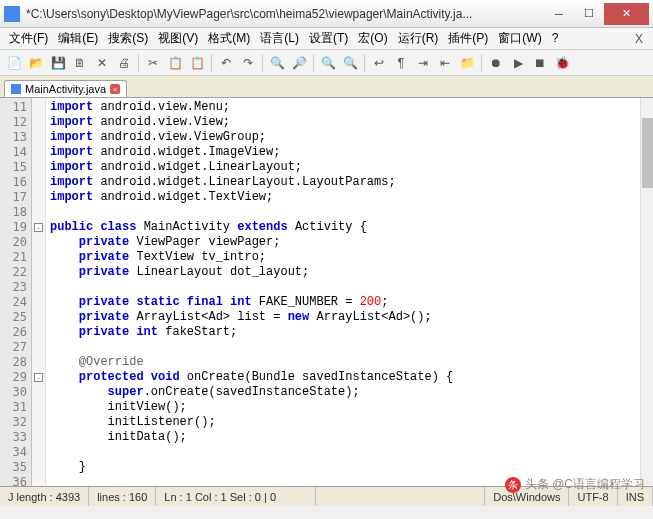 Image resolution: width=653 pixels, height=519 pixels. I want to click on tab-label: MainActivity.java, so click(66, 89).